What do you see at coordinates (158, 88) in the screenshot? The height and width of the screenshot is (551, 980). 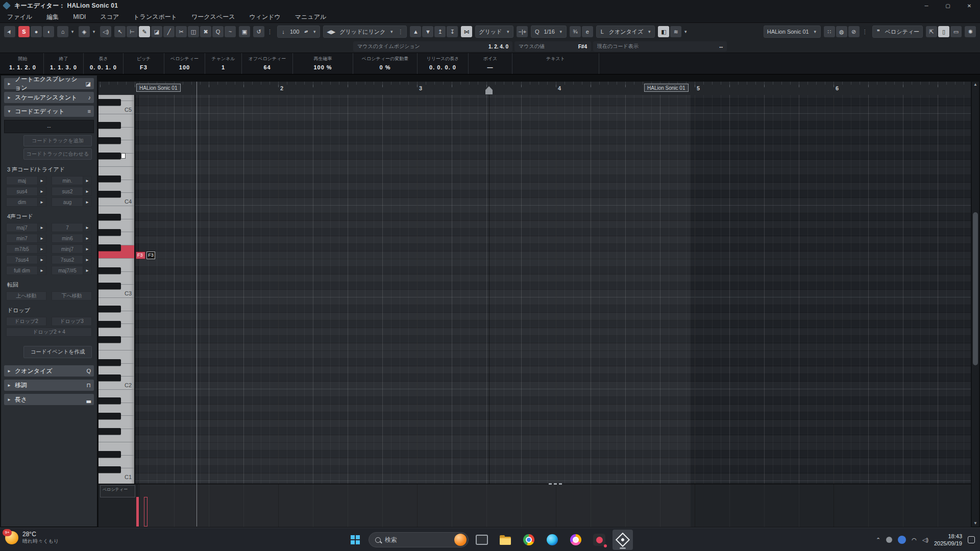 I see `part-label: HALion Sonic 01` at bounding box center [158, 88].